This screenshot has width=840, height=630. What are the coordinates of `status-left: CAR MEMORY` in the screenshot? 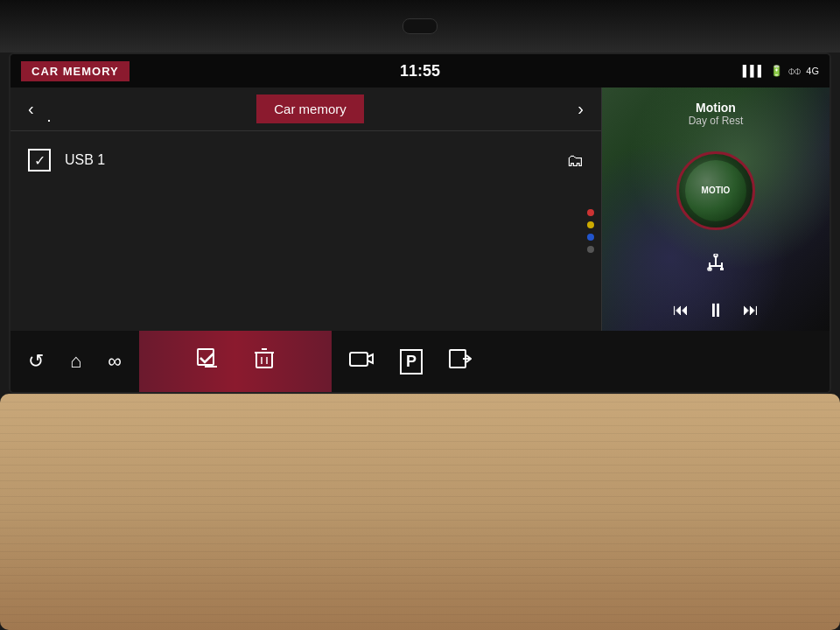 It's located at (75, 72).